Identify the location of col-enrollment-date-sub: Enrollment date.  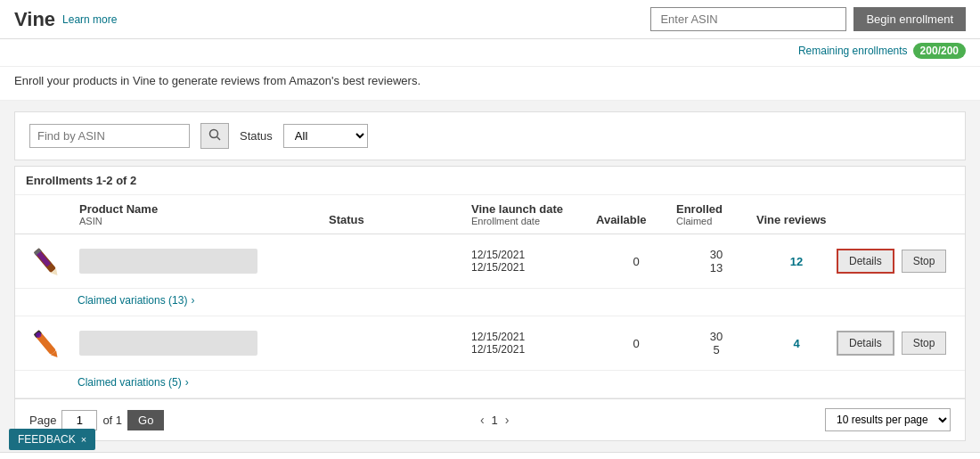
(534, 221).